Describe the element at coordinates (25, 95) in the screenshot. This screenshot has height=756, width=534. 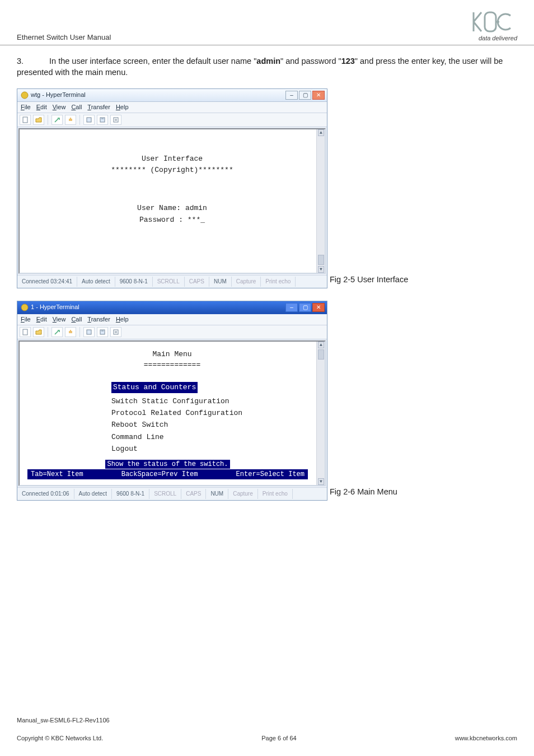
I see `app-icon` at that location.